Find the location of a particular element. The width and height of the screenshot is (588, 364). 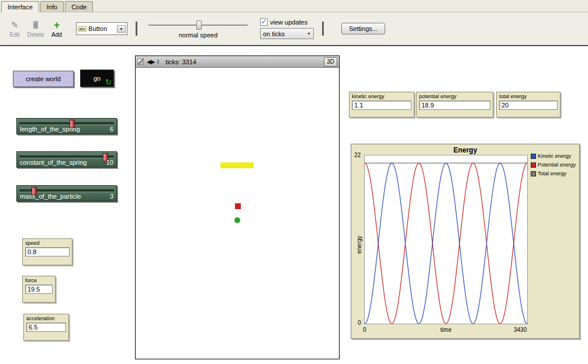

speed-slider-label: normal speed is located at coordinates (199, 35).